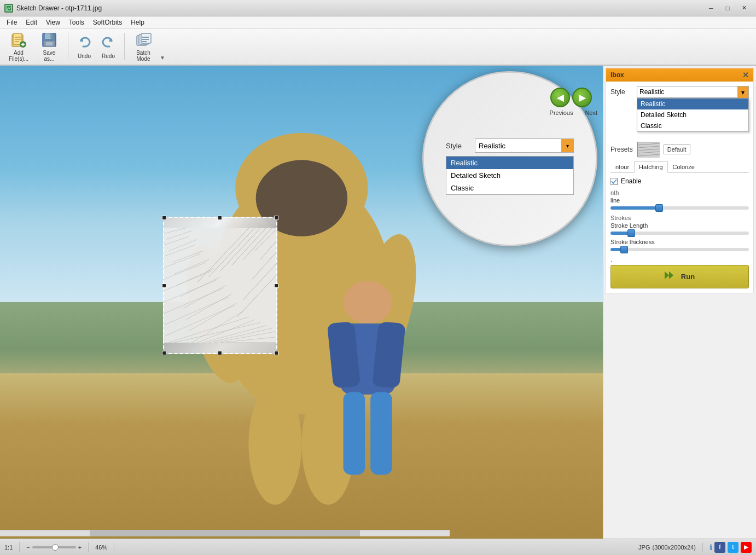 The width and height of the screenshot is (756, 555). What do you see at coordinates (84, 43) in the screenshot?
I see `undo-icon` at bounding box center [84, 43].